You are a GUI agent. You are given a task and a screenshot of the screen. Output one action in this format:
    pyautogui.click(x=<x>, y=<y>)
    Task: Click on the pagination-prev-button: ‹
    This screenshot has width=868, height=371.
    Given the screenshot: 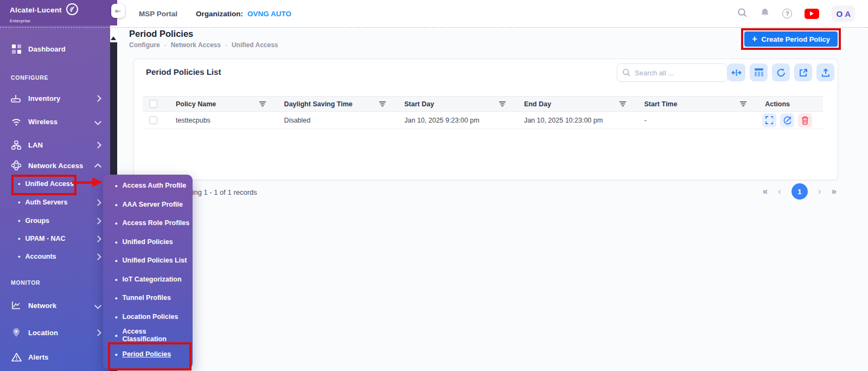 What is the action you would take?
    pyautogui.click(x=780, y=191)
    